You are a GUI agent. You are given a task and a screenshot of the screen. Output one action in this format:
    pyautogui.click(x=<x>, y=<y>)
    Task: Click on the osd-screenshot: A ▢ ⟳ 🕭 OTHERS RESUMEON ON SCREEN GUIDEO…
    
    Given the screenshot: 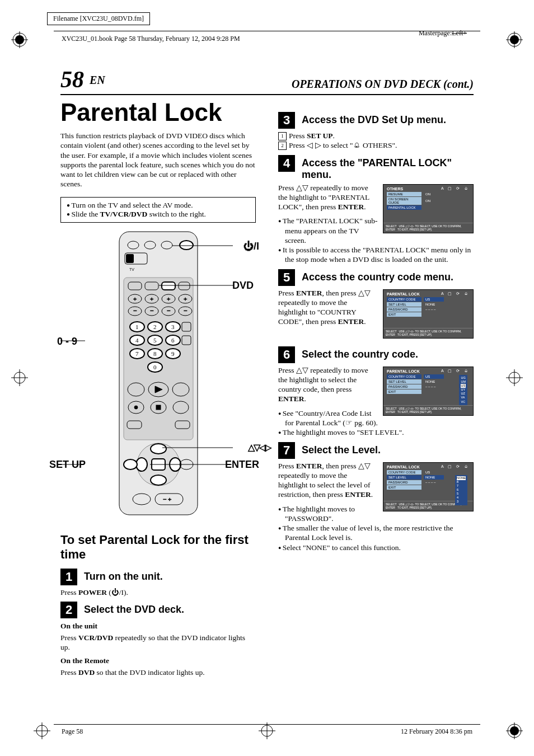 What is the action you would take?
    pyautogui.click(x=428, y=209)
    